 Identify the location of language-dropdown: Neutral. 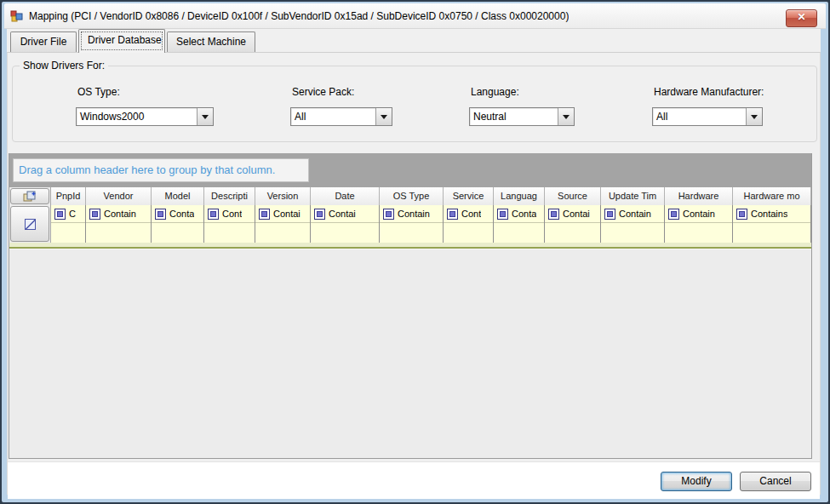
(522, 117).